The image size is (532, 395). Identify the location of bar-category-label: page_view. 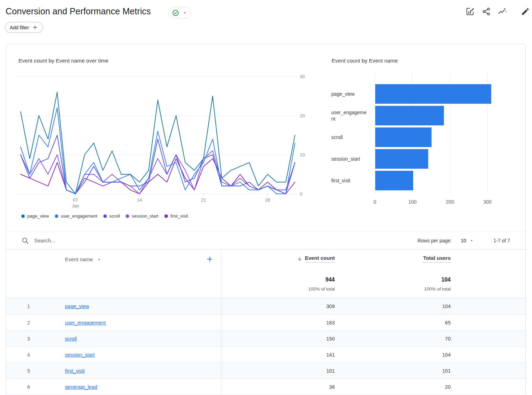
(343, 94).